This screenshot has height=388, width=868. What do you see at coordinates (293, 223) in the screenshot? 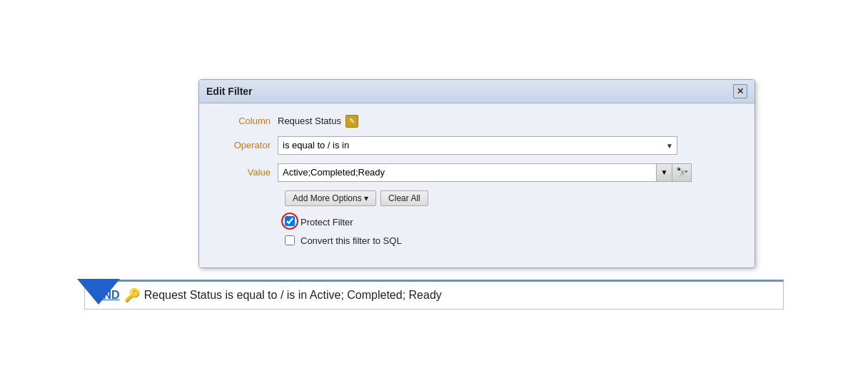
I see `protect-filter-checkbox-wrapper` at bounding box center [293, 223].